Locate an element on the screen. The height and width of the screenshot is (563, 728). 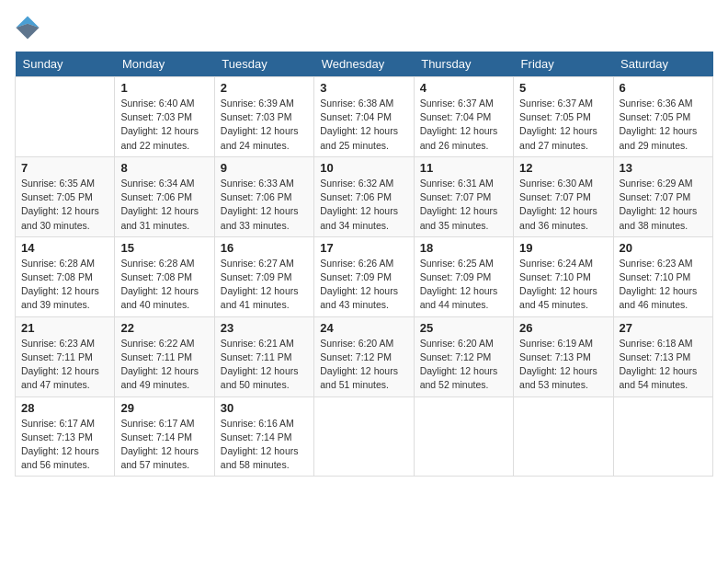
day-info: Sunrise: 6:28 AM Sunset: 7:08 PM Dayligh… is located at coordinates (164, 285).